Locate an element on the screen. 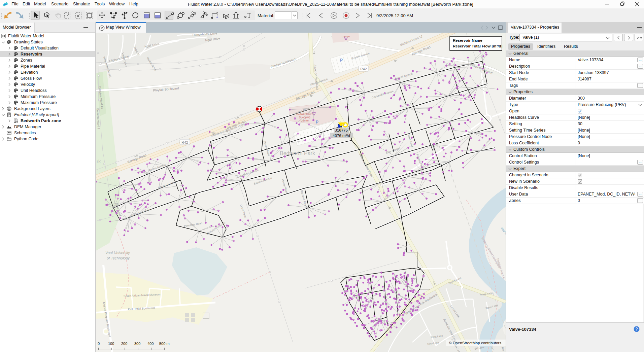 The width and height of the screenshot is (644, 352). svg-text: rk is located at coordinates (99, 162).